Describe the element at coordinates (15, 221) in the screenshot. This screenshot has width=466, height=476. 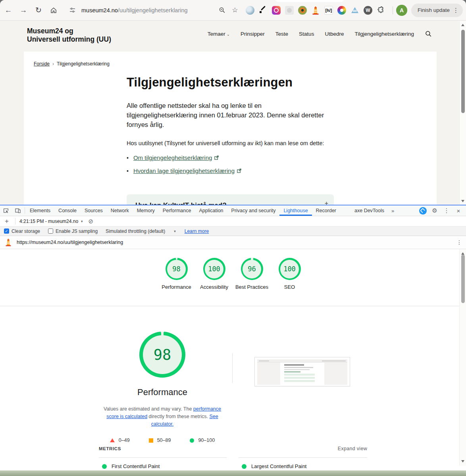
I see `row-divider` at that location.